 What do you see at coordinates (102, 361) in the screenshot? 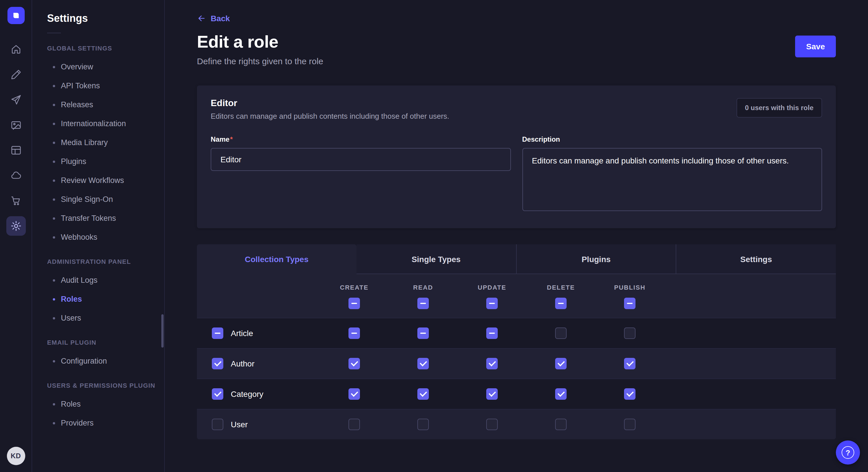
I see `sidebar-item-configuration: Configuration` at bounding box center [102, 361].